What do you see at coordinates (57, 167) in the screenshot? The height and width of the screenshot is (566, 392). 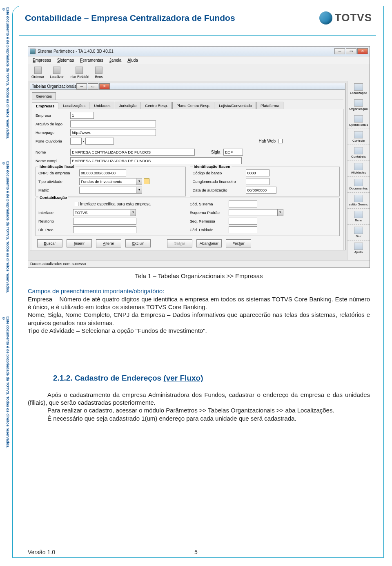 I see `legend-fiscal: Identificação fiscal` at bounding box center [57, 167].